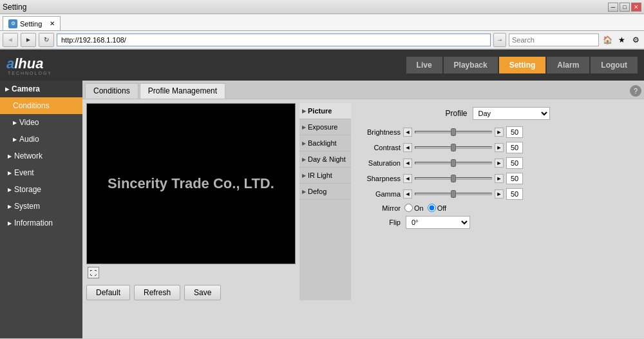 The height and width of the screenshot is (339, 644). I want to click on sharpness-value: 50, so click(515, 179).